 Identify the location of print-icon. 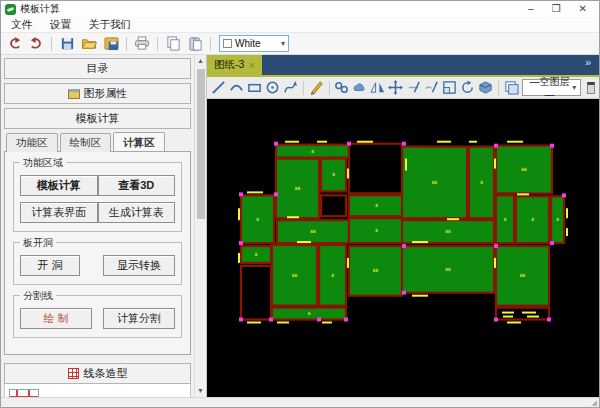
(142, 44).